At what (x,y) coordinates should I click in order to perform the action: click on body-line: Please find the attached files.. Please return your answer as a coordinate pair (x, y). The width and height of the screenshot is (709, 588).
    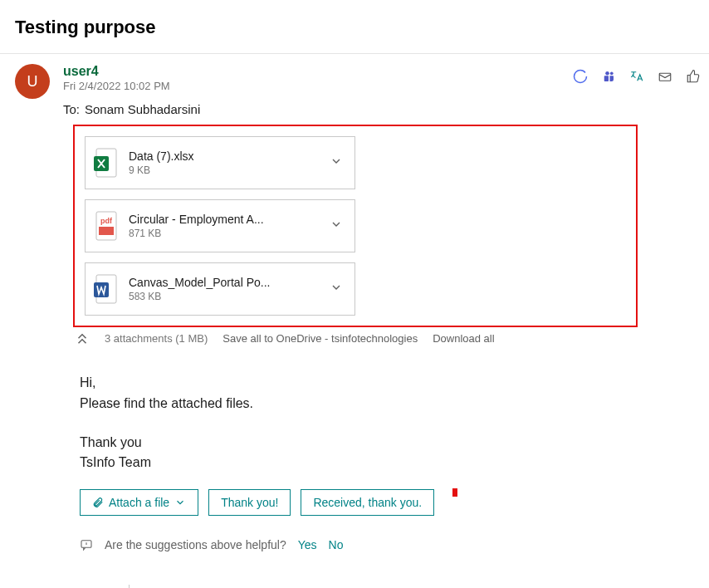
    Looking at the image, I should click on (394, 404).